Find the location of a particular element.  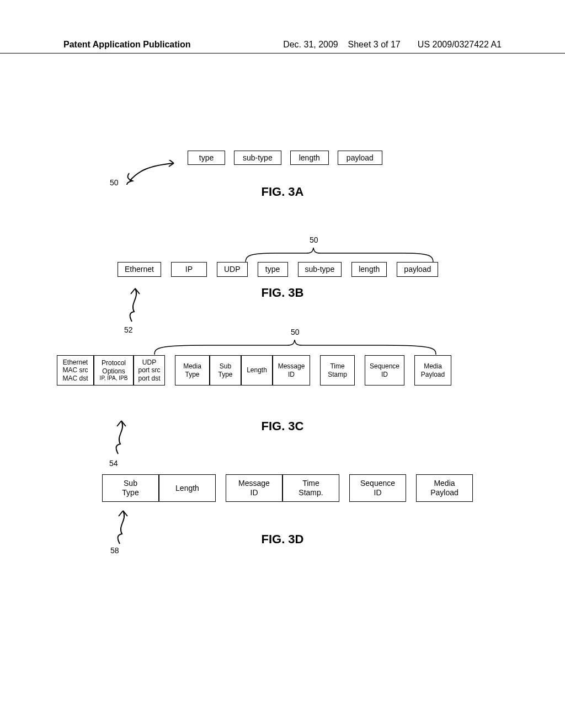

cell-line: MAC src is located at coordinates (76, 370).